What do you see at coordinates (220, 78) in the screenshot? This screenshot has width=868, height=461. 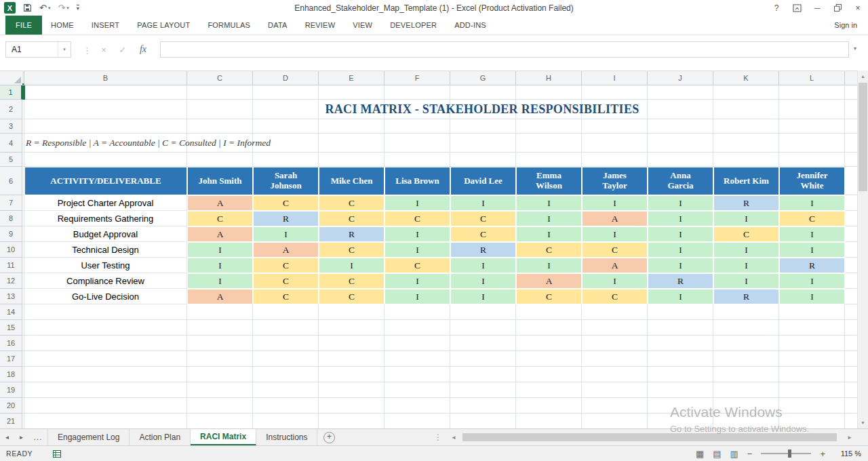 I see `column-header-C: C` at bounding box center [220, 78].